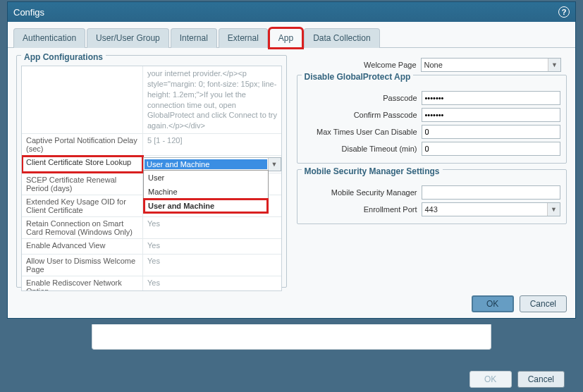  Describe the element at coordinates (212, 228) in the screenshot. I see `retain-sc-value: Yes` at that location.